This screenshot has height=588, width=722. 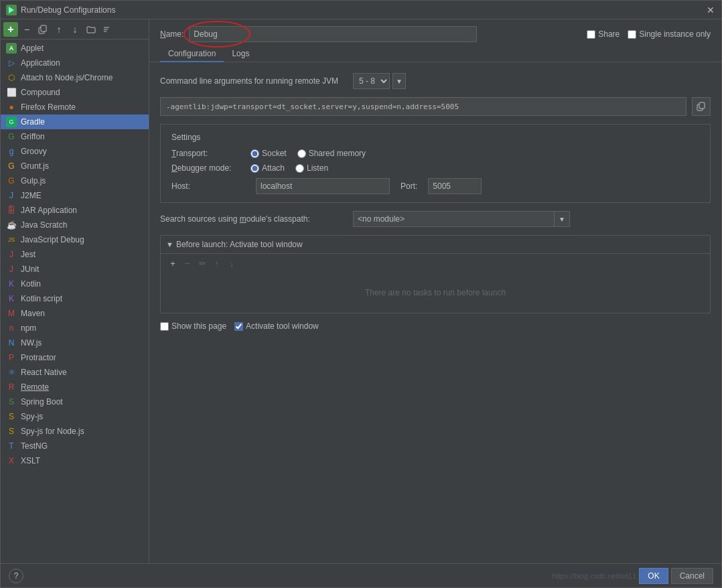 I want to click on name-input, so click(x=333, y=34).